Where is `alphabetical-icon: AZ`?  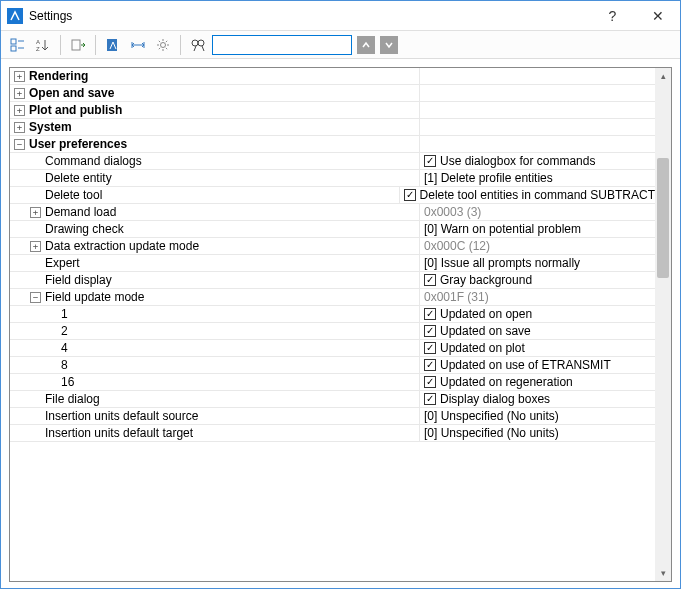
alphabetical-icon: AZ is located at coordinates (43, 45).